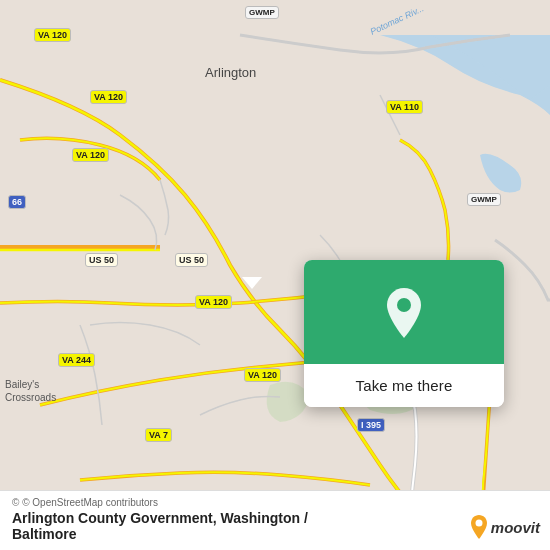 The image size is (550, 550). I want to click on road-badge-va120-4: VA 120, so click(214, 302).